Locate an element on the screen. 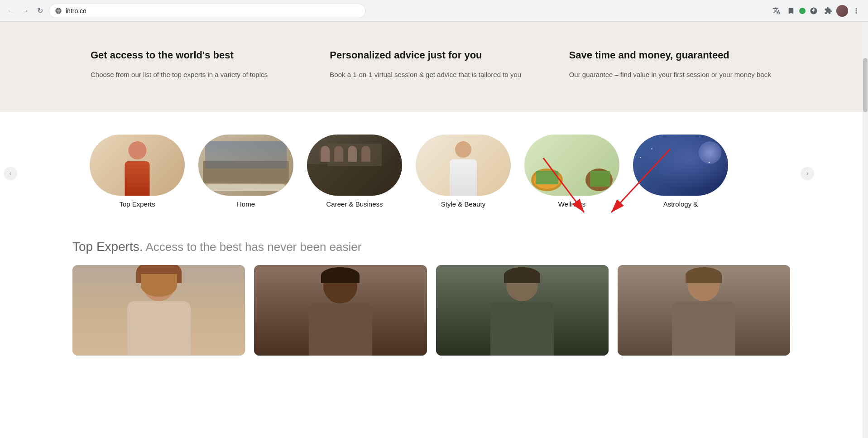 The width and height of the screenshot is (868, 438). category-top-experts: Top Experts is located at coordinates (137, 171).